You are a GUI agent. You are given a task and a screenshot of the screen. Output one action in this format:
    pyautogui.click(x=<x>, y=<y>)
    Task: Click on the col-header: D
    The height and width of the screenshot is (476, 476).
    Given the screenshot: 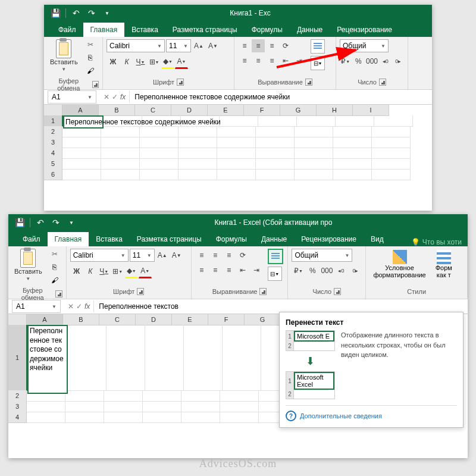 What is the action you would take?
    pyautogui.click(x=154, y=320)
    